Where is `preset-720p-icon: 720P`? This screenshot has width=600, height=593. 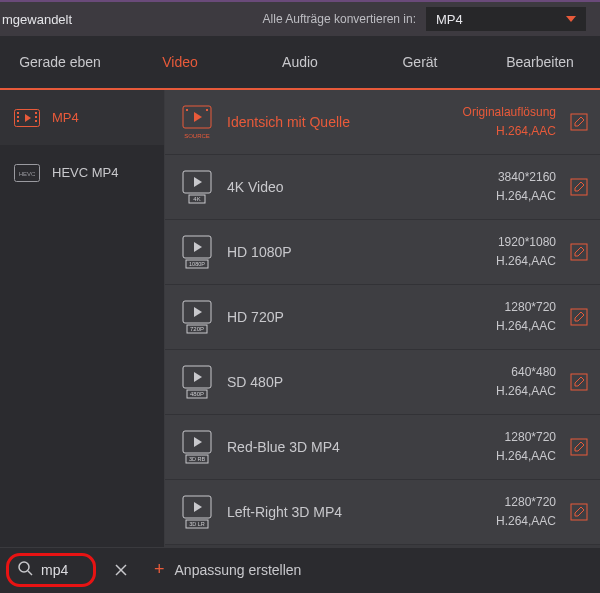
preset-720p-icon: 720P is located at coordinates (197, 317).